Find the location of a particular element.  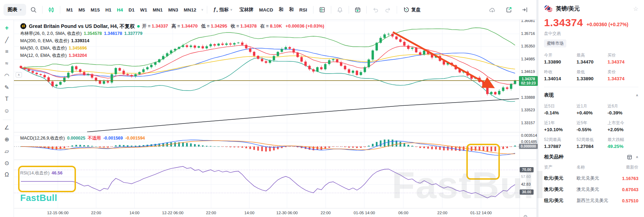

rsi-legend: RSI(14,收盘价)46.56 is located at coordinates (41, 173).